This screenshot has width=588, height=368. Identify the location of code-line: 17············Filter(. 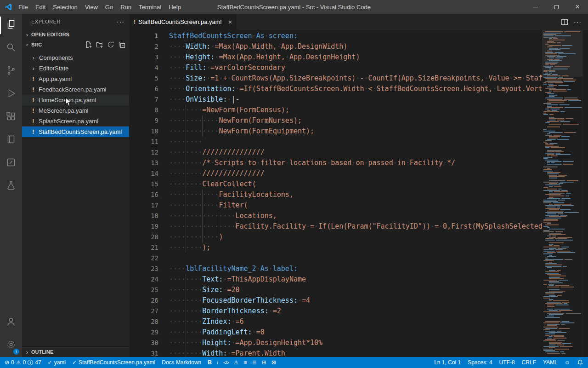
(358, 205).